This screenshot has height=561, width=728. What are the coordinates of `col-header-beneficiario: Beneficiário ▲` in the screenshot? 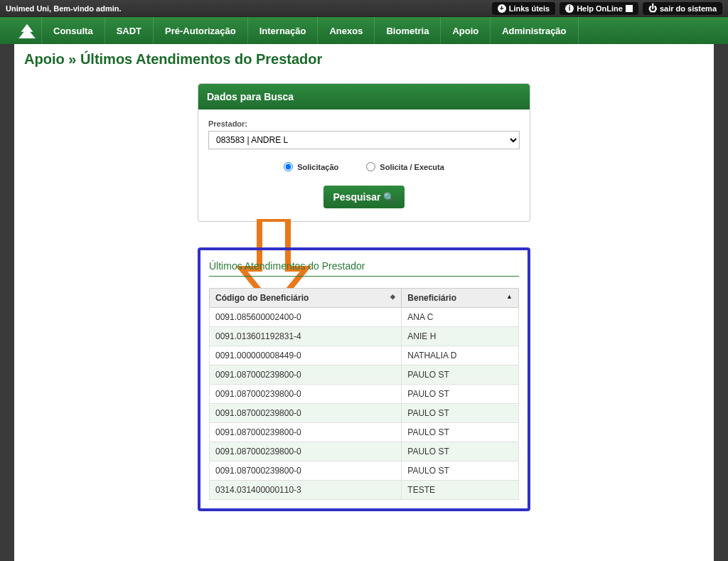 It's located at (461, 299).